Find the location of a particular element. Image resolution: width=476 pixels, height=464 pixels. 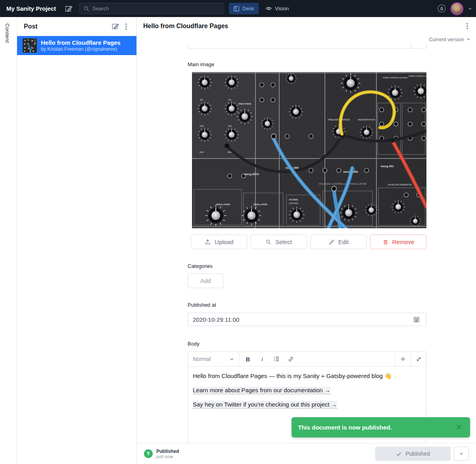

tab-vision: Vision is located at coordinates (277, 9).